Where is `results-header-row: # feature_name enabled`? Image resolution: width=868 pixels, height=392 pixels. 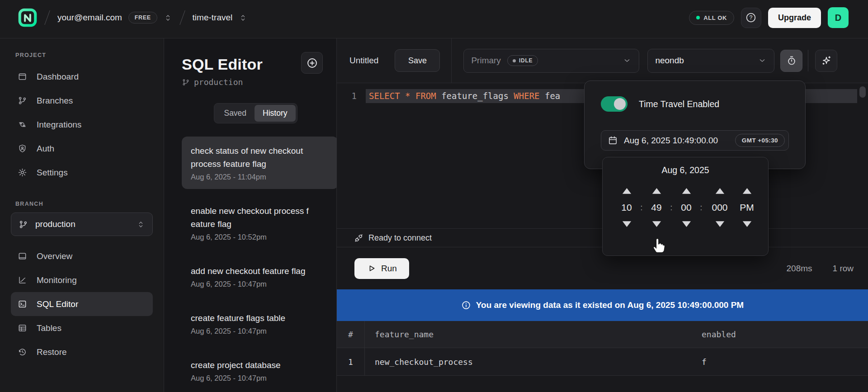
results-header-row: # feature_name enabled is located at coordinates (602, 335).